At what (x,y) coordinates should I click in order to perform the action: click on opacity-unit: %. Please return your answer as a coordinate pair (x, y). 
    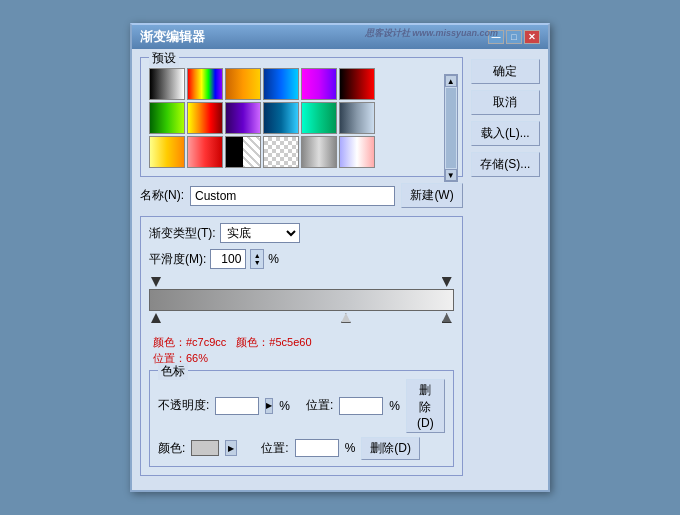
    Looking at the image, I should click on (284, 406).